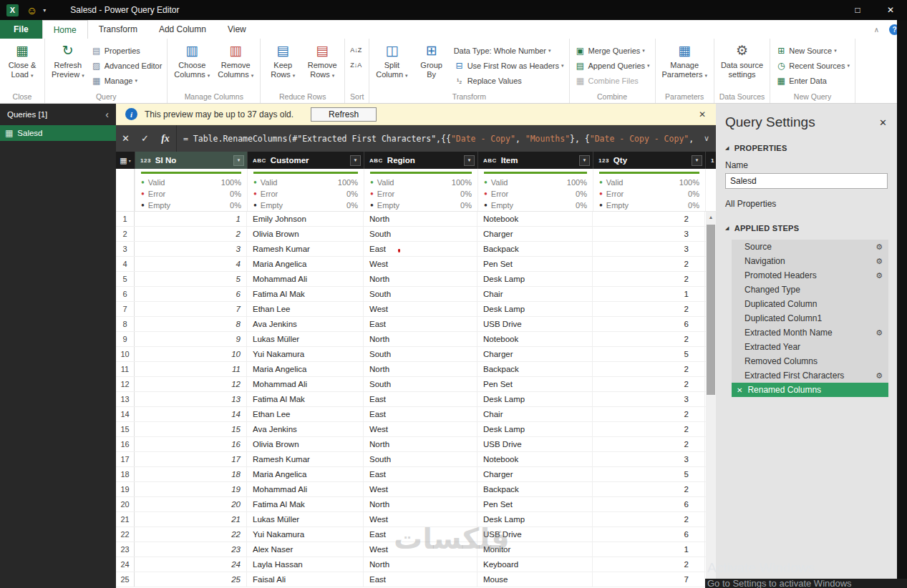 Image resolution: width=907 pixels, height=588 pixels. What do you see at coordinates (813, 80) in the screenshot?
I see `enter-data-button: ▦Enter Data` at bounding box center [813, 80].